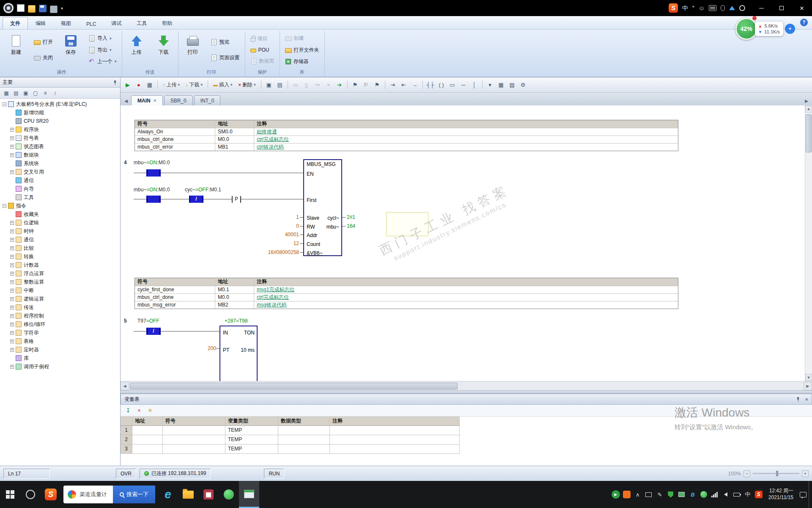 The height and width of the screenshot is (508, 812). Describe the element at coordinates (307, 85) in the screenshot. I see `delete-network-icon` at that location.